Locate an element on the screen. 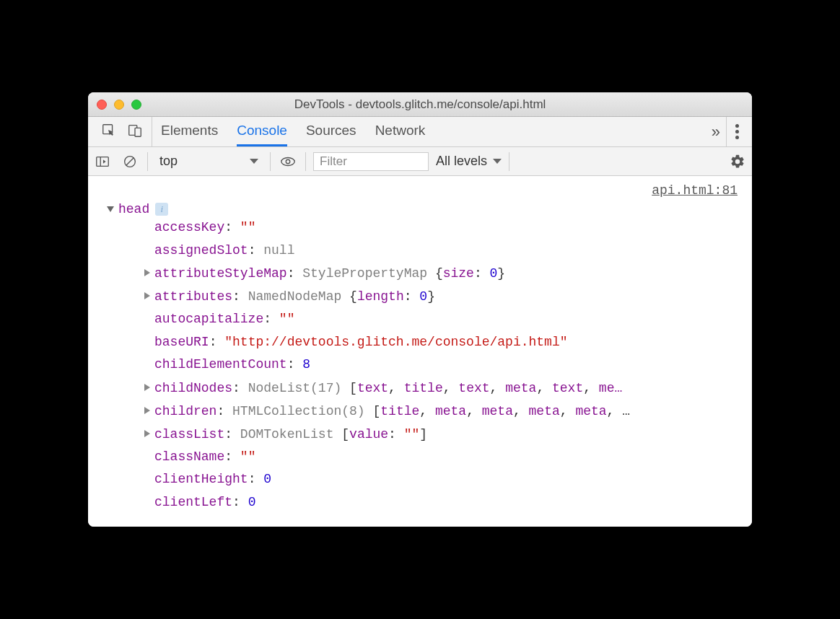 This screenshot has height=619, width=840. property-key: baseURI is located at coordinates (182, 342).